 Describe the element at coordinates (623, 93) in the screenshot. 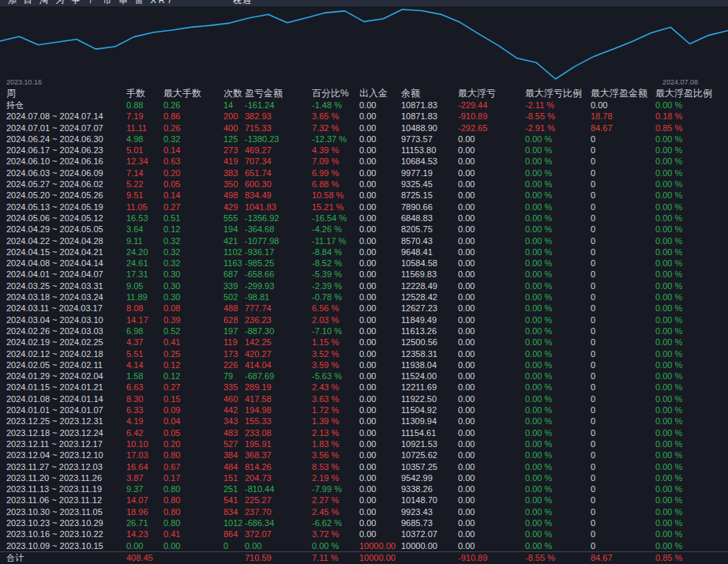

I see `column-header-11: 最大浮盈金额` at that location.